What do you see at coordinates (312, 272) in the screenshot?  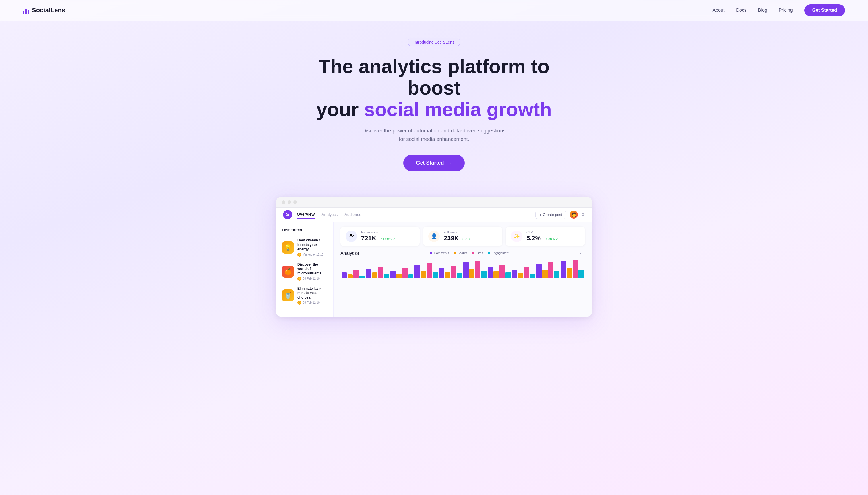 I see `sidebar-item-info-1: Discover the world of micronutrients 😊 0…` at bounding box center [312, 272].